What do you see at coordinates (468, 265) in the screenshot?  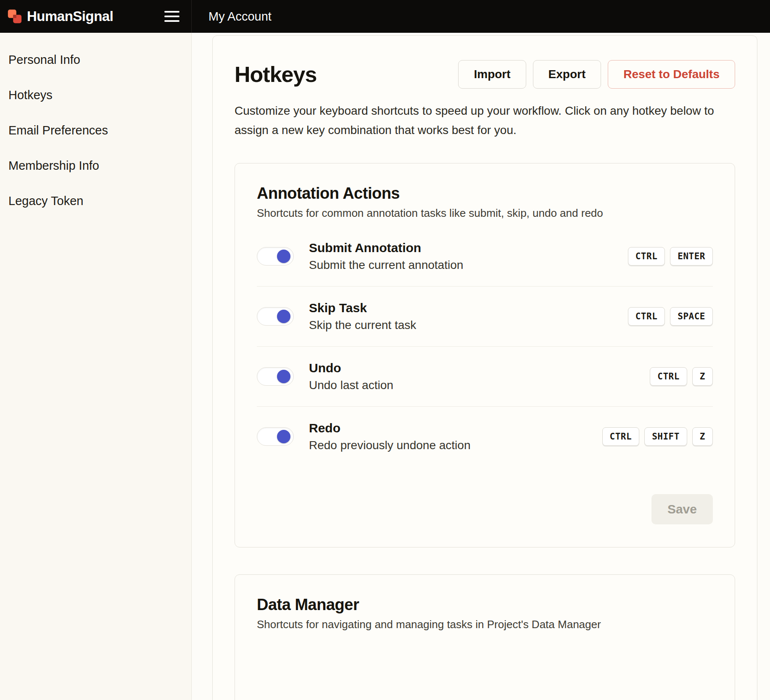 I see `hotkey-description: Submit the current annotation` at bounding box center [468, 265].